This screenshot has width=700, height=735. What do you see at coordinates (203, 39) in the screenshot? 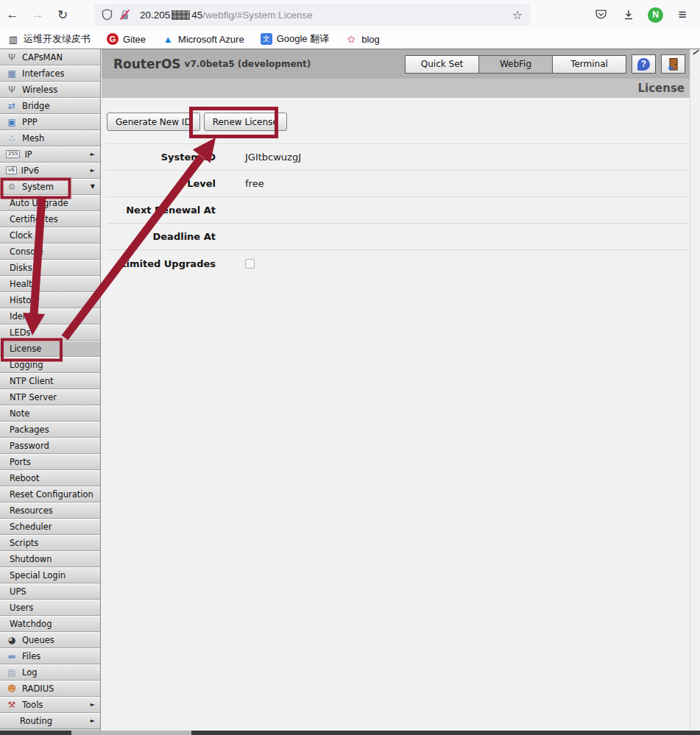
I see `bookmark-microsoft-azure: ▲Microsoft Azure` at bounding box center [203, 39].